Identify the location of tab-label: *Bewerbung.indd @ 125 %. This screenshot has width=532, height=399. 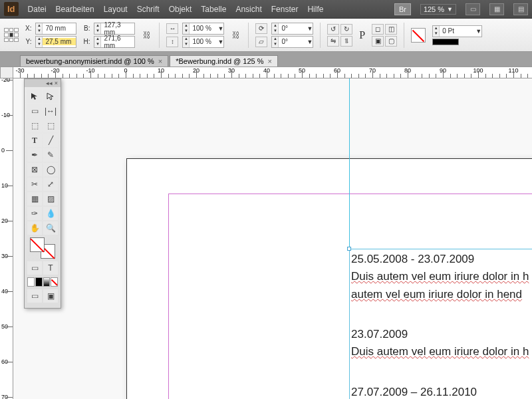
(219, 61).